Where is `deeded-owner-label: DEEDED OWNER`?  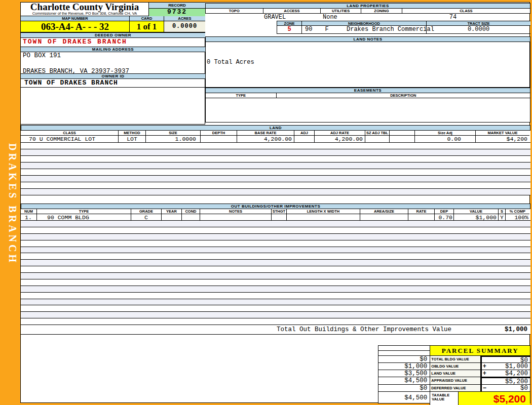
deeded-owner-label: DEEDED OWNER is located at coordinates (113, 35).